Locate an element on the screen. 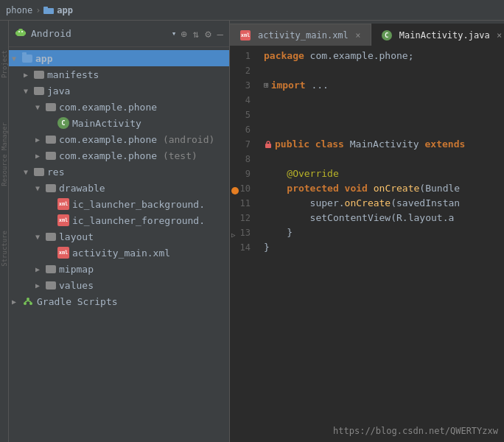 This screenshot has height=442, width=504. tree-item-app: app is located at coordinates (119, 58).